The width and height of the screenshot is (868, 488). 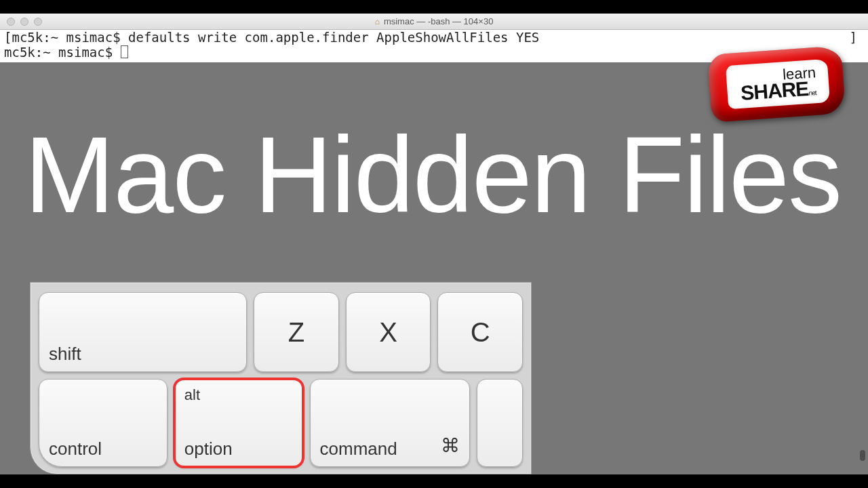 I want to click on logo-suffix: net, so click(x=812, y=93).